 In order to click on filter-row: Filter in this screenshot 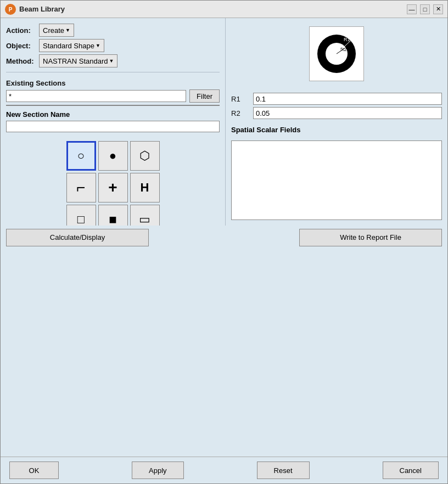, I will do `click(113, 96)`.